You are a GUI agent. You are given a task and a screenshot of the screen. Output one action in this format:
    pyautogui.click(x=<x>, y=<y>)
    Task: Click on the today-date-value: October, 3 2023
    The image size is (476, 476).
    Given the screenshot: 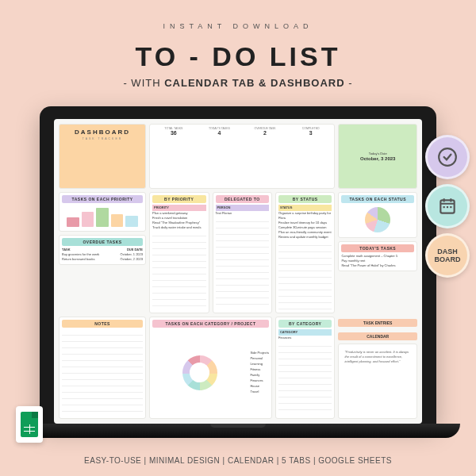 What is the action you would take?
    pyautogui.click(x=378, y=159)
    